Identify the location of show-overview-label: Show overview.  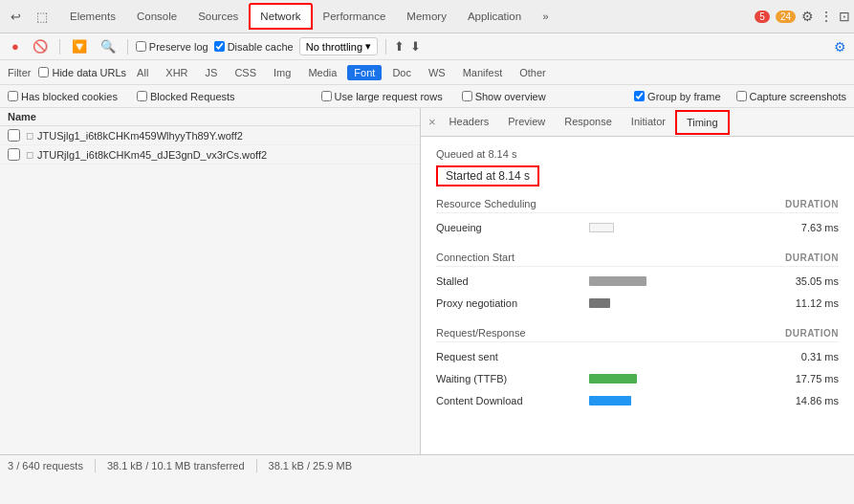
(504, 97).